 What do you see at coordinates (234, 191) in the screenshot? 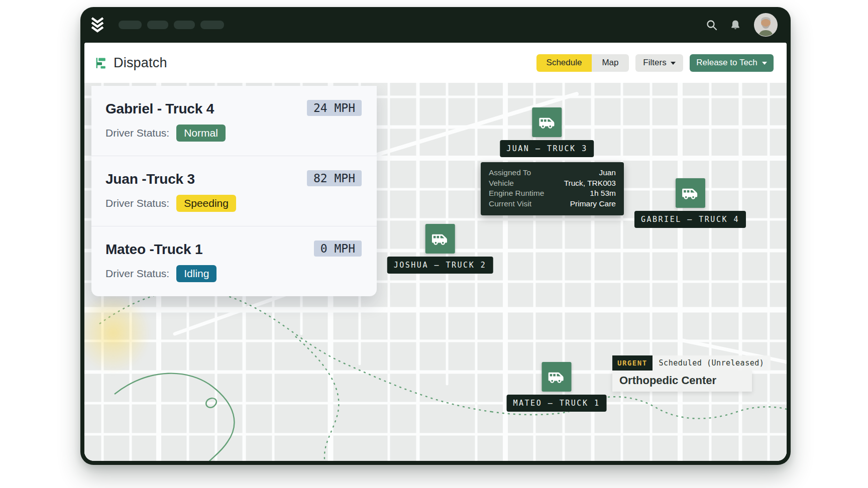
I see `driver-status-panel: Gabriel - Truck 4 24 MPH Driver Status: …` at bounding box center [234, 191].